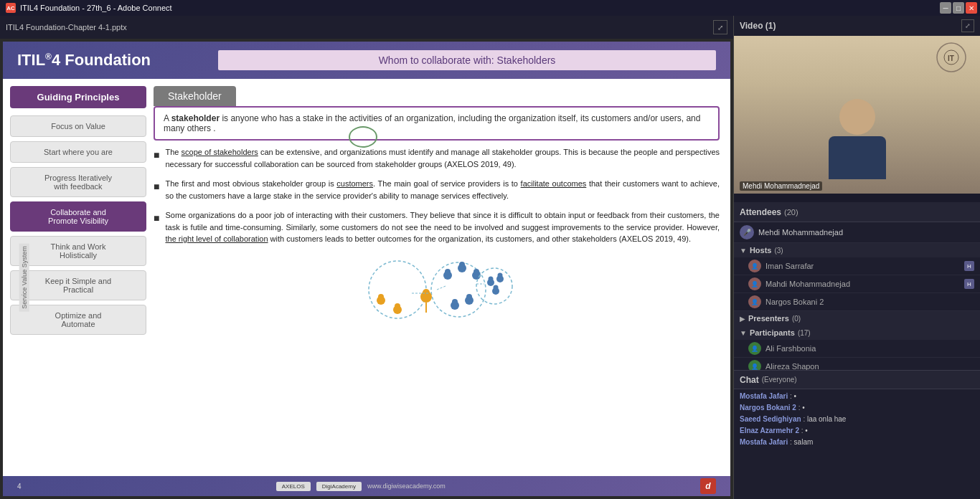  Describe the element at coordinates (857, 284) in the screenshot. I see `host-row-1: 👤 Mahdi Mohammadnejad H` at that location.